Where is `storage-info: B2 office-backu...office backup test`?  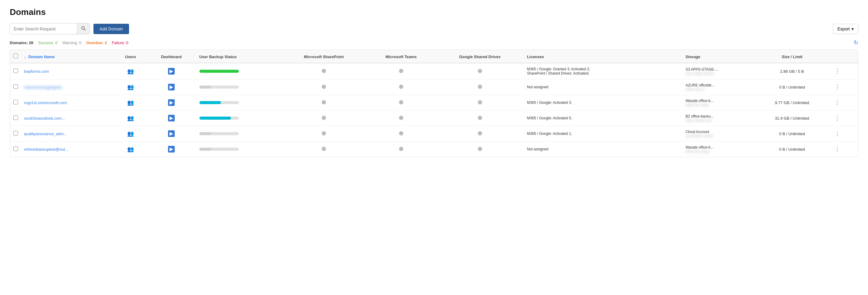
storage-info: B2 office-backu...office backup test is located at coordinates (718, 118).